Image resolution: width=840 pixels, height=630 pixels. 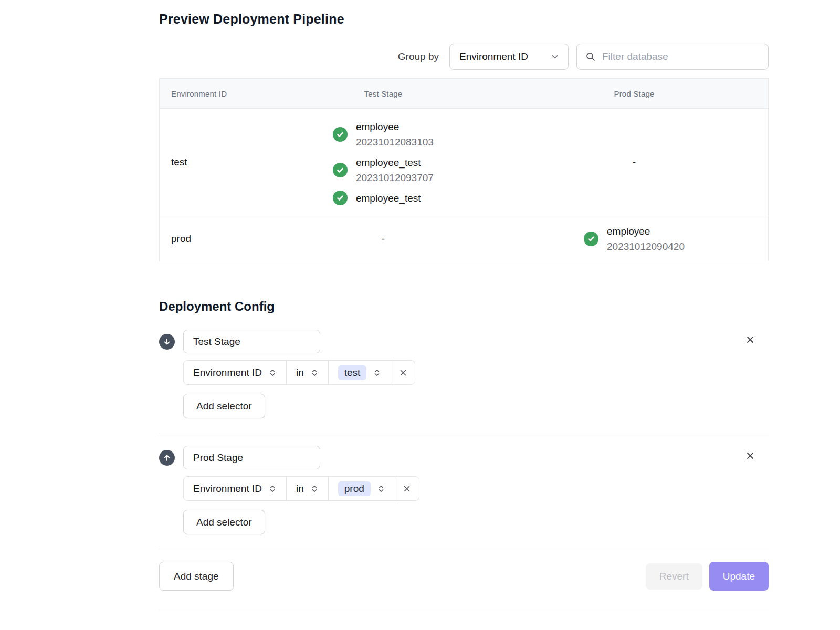 I want to click on search-icon, so click(x=591, y=57).